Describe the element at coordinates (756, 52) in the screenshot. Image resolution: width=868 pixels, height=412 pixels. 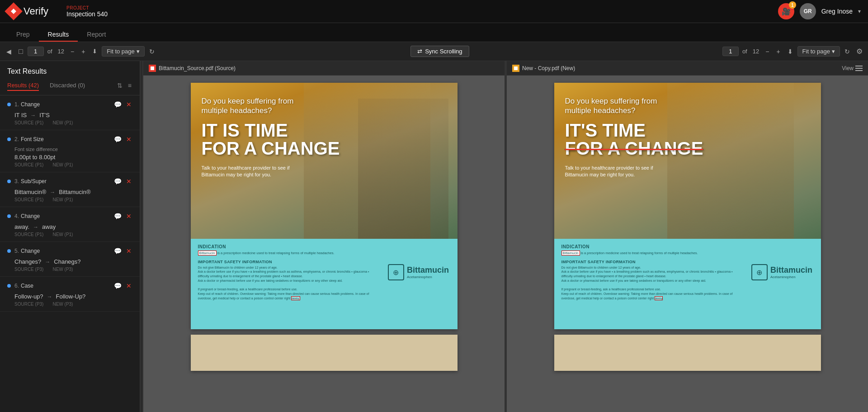
I see `right-page-total: 12` at that location.